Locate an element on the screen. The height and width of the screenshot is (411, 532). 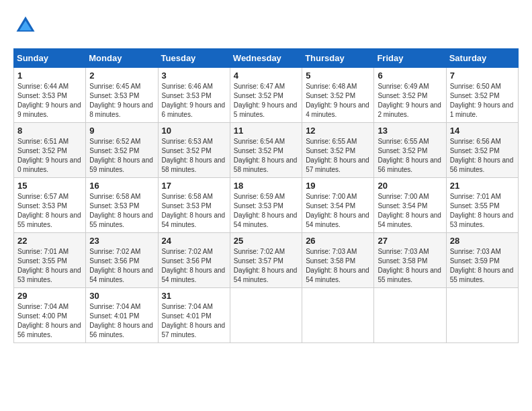
day-number: 30 is located at coordinates (122, 295).